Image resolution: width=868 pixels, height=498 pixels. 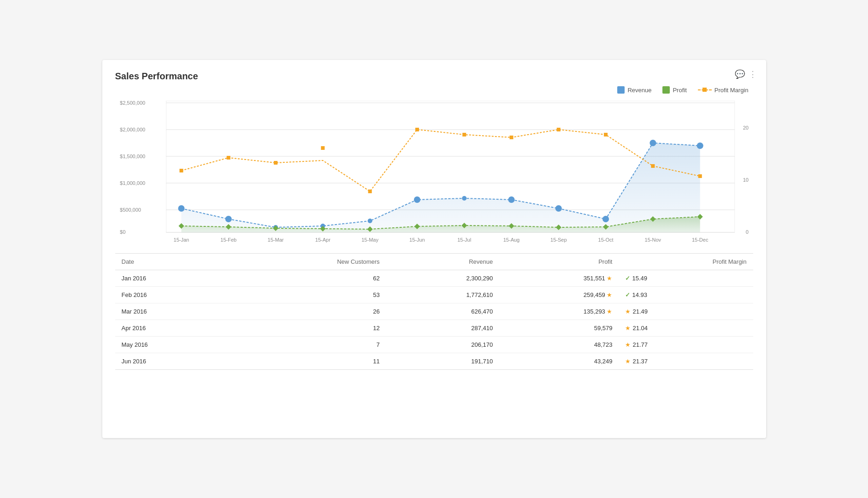 I want to click on svg-text: 15-Aug, so click(x=511, y=240).